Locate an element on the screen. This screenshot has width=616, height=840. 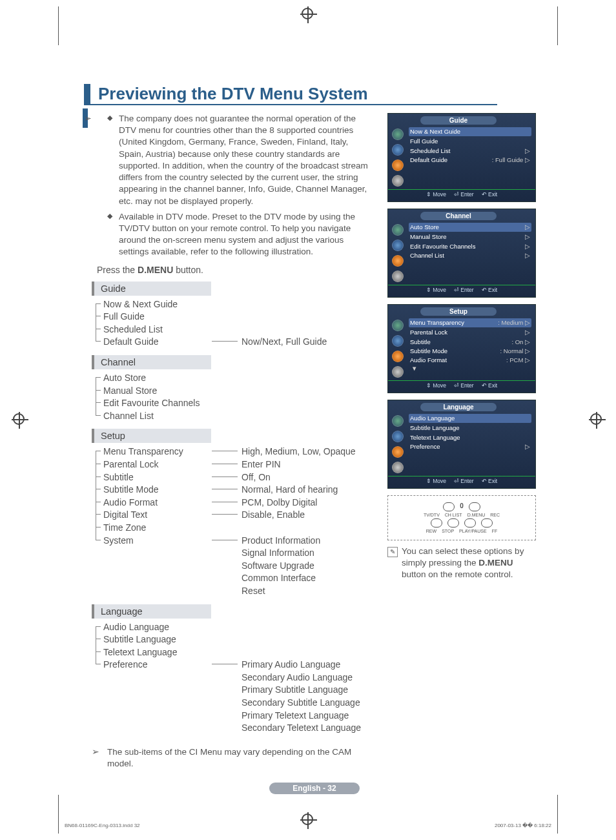
tree-item-label: Default Guide is located at coordinates (154, 342).